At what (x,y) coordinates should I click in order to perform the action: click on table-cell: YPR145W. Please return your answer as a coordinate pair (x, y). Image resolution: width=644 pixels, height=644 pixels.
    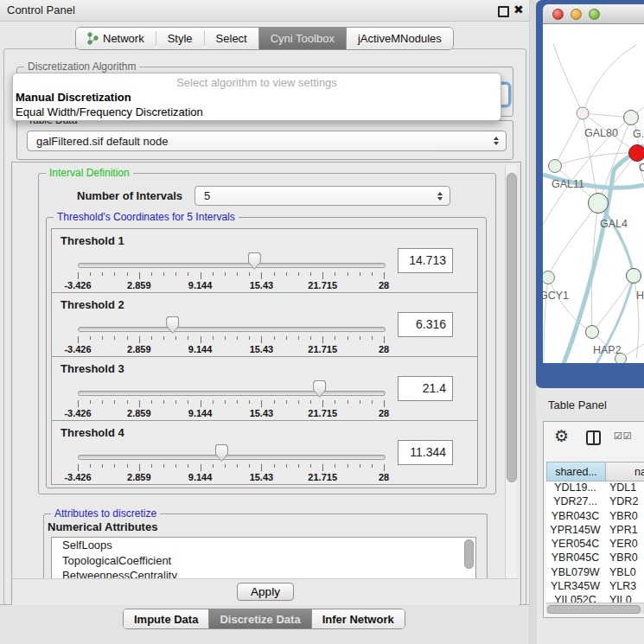
    Looking at the image, I should click on (576, 530).